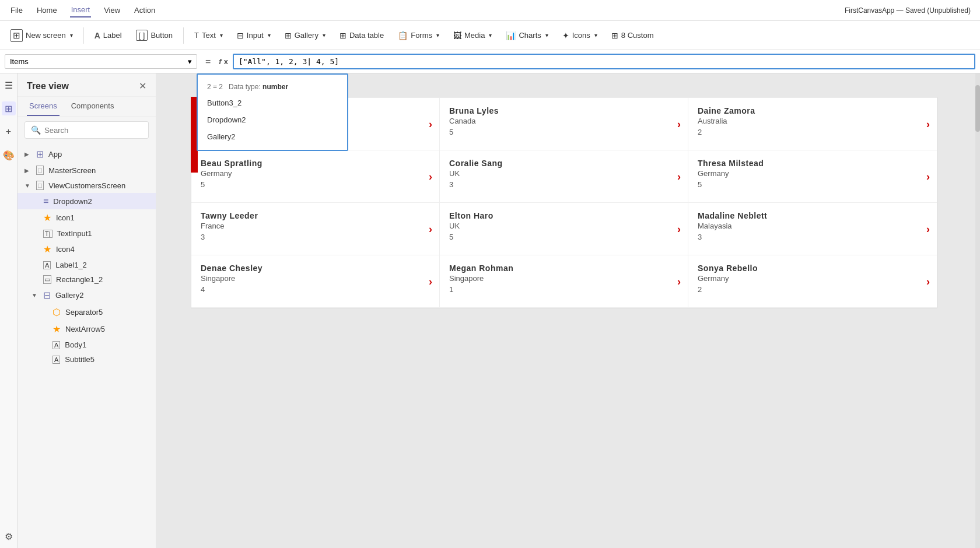  What do you see at coordinates (47, 10) in the screenshot?
I see `menu-home: Home` at bounding box center [47, 10].